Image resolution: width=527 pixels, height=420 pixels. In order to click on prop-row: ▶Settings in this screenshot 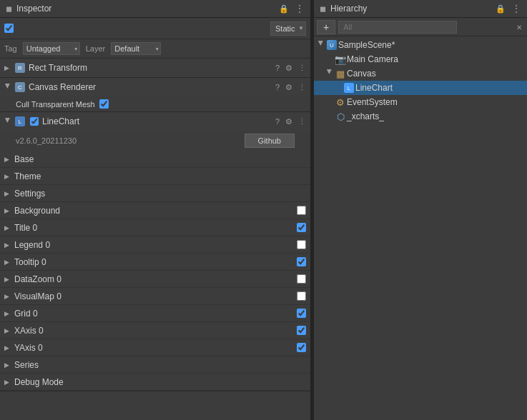, I will do `click(155, 194)`.